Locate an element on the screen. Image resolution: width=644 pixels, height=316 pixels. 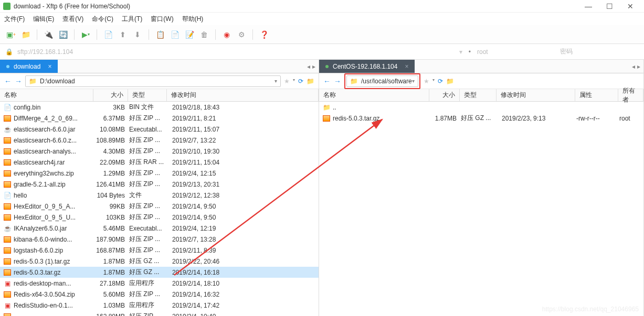
file-row: redis-5.0.3 (1).tar.gz1.87MB好压 GZ ...201… is located at coordinates (160, 261).